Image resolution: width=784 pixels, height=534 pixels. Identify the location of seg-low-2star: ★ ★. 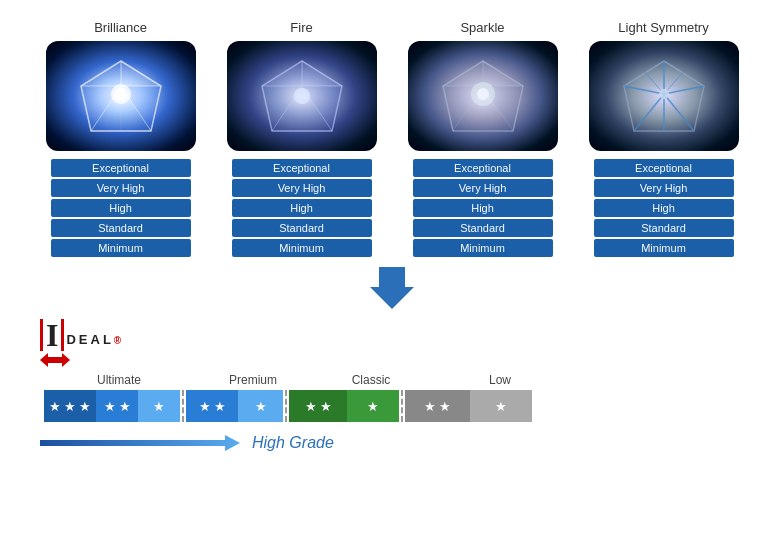
(438, 406).